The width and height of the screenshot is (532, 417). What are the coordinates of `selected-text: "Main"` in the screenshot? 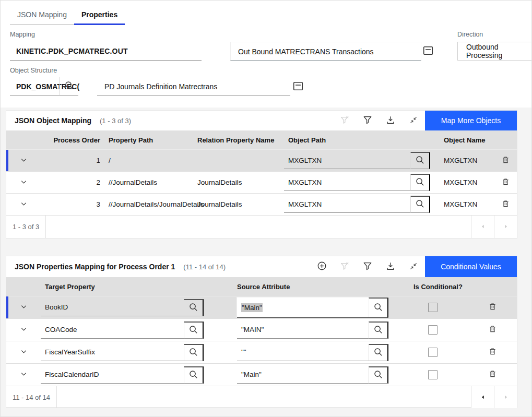 It's located at (252, 308).